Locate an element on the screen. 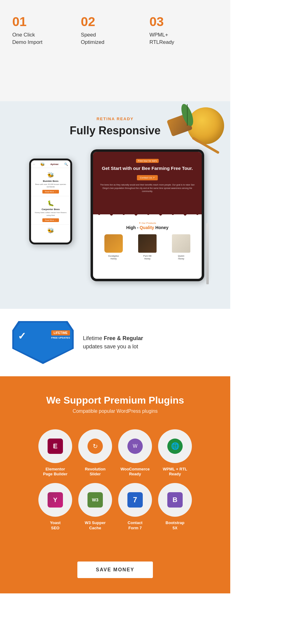 The image size is (307, 644). phone-card-1: 🐝 Bumble Bees Bees with over 20,000 know… is located at coordinates (51, 182).